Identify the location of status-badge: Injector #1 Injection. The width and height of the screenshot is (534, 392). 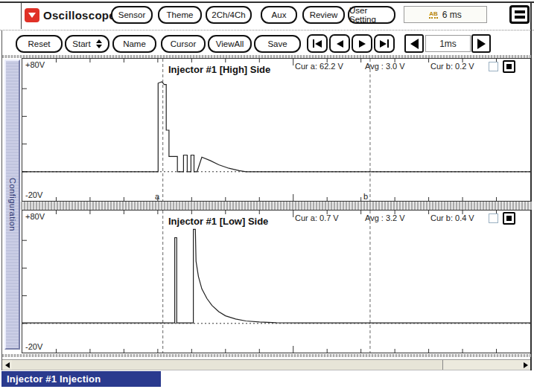
(81, 379).